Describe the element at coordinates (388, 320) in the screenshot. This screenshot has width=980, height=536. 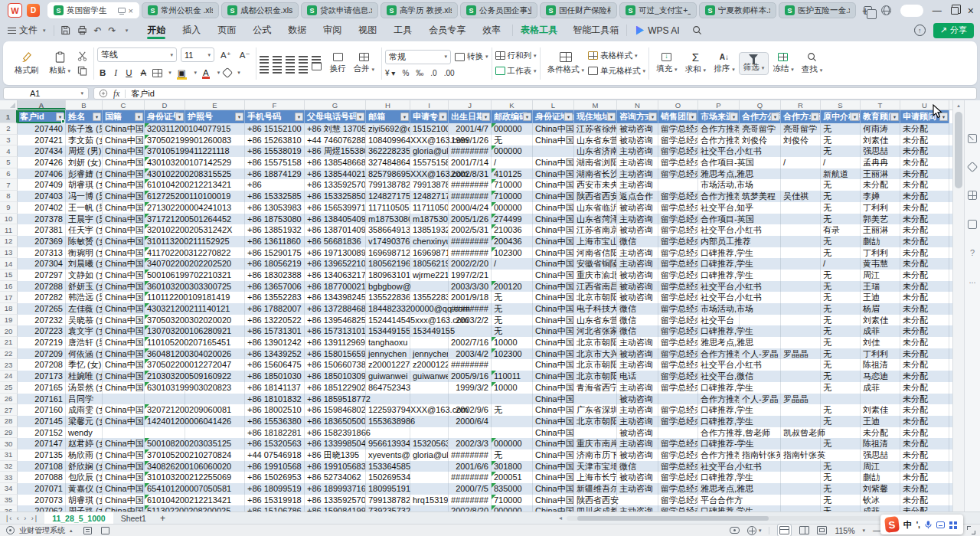
I see `cell: 1524414545xxx@163.com` at that location.